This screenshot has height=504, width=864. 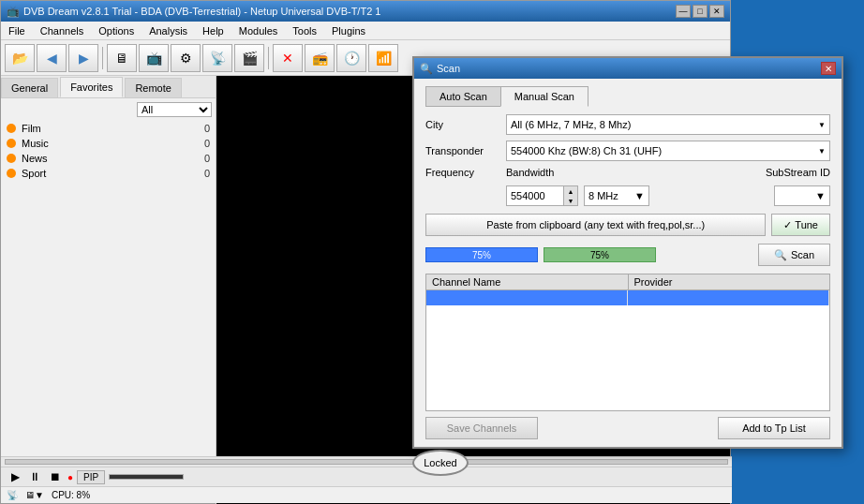 What do you see at coordinates (828, 68) in the screenshot?
I see `dialog-close-button: ✕` at bounding box center [828, 68].